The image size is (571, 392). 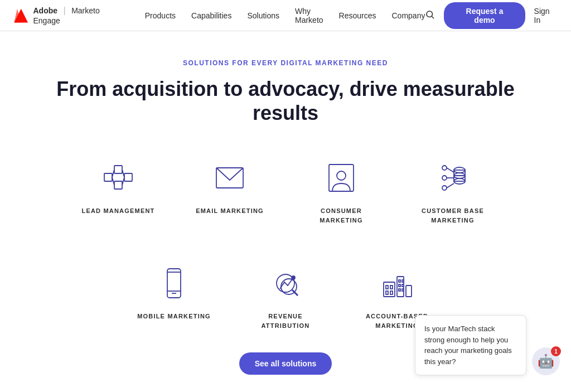 What do you see at coordinates (118, 211) in the screenshot?
I see `lead-management-label: LEAD MANAGEMENT` at bounding box center [118, 211].